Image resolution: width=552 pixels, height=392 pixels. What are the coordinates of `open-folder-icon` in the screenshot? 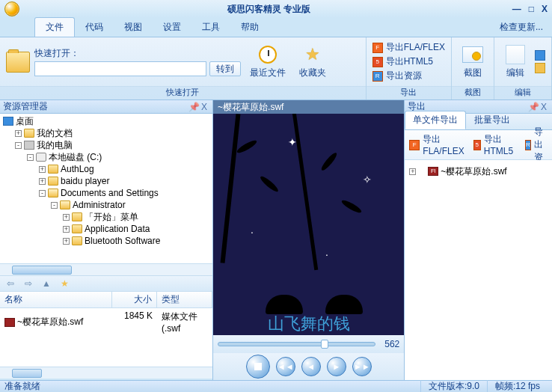 It's located at (18, 62).